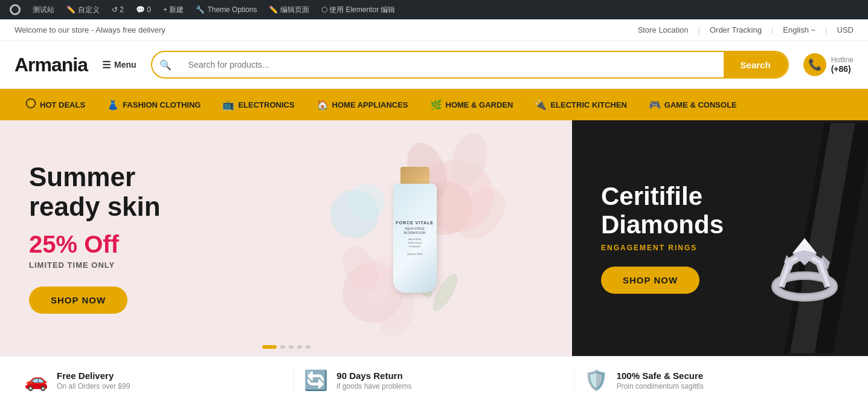 This screenshot has height=408, width=868. What do you see at coordinates (660, 376) in the screenshot?
I see `feature-secure-title: 100% Safe & Secure` at bounding box center [660, 376].